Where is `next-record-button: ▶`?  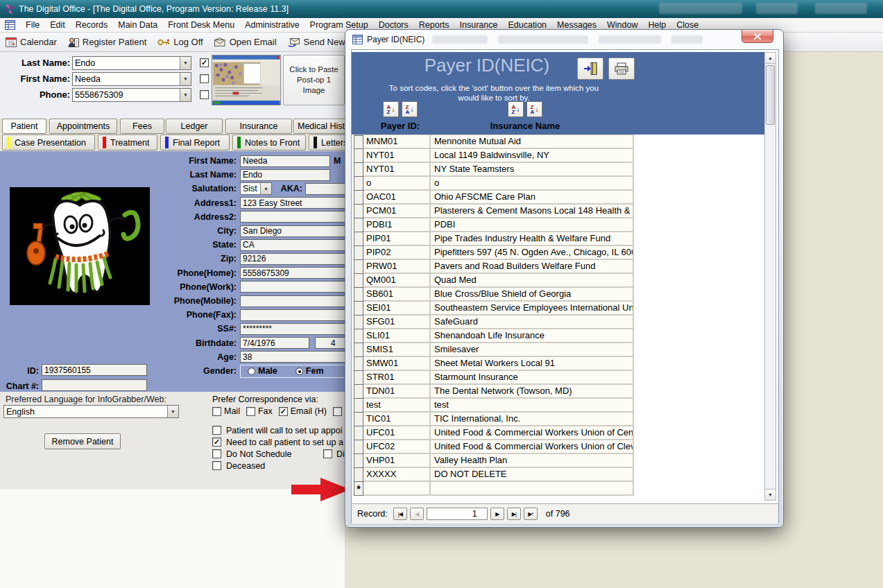
next-record-button: ▶ is located at coordinates (497, 514).